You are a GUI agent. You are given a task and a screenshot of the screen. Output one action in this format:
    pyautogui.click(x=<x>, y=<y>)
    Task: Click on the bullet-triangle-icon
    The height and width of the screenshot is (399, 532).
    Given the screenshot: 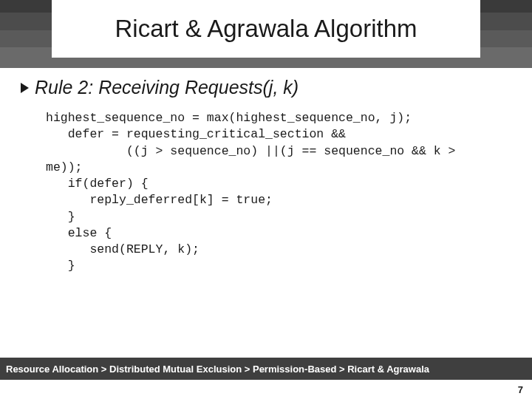 What is the action you would take?
    pyautogui.click(x=25, y=88)
    